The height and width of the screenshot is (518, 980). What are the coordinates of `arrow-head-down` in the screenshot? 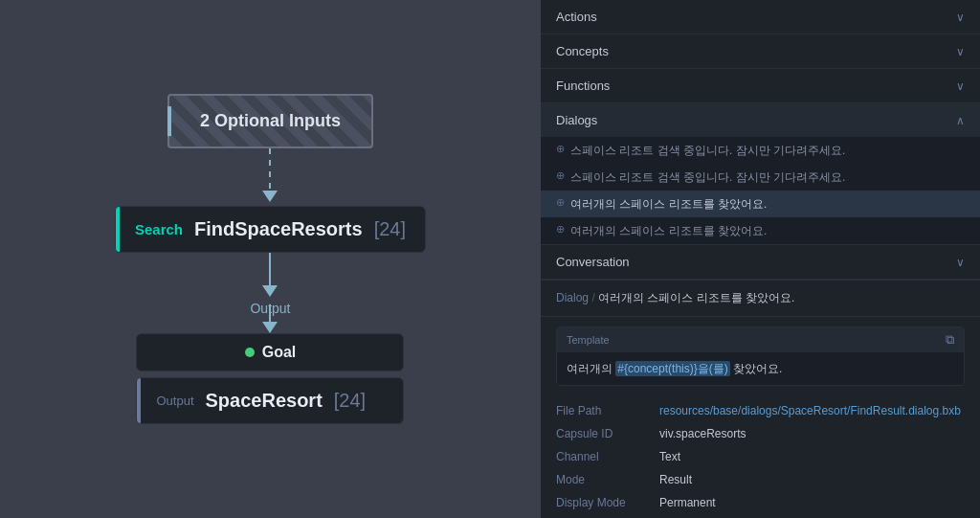 It's located at (270, 196).